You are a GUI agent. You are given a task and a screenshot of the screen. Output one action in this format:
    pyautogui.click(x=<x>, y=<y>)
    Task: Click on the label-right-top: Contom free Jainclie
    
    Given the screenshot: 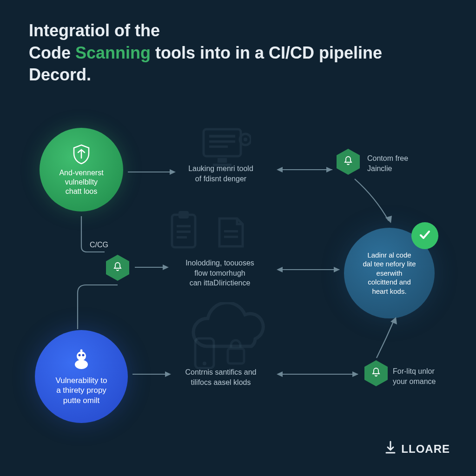 What is the action you would take?
    pyautogui.click(x=400, y=164)
    